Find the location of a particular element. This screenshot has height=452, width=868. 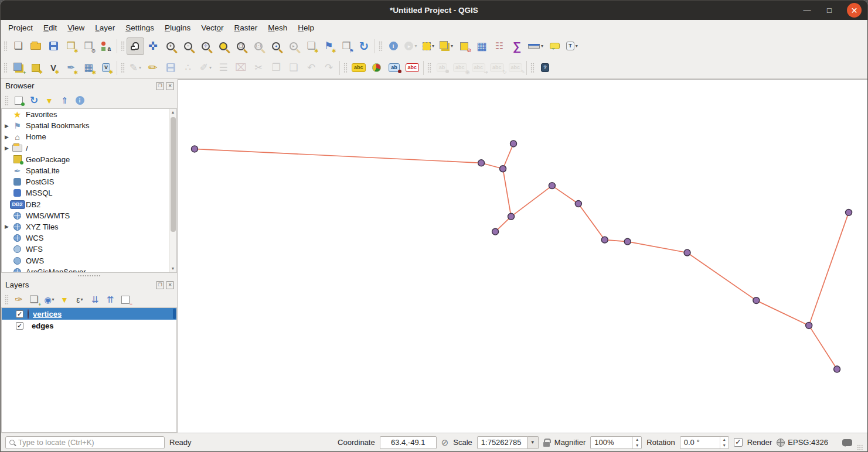

browser-scrollbar: ▲ ▼ is located at coordinates (172, 191).